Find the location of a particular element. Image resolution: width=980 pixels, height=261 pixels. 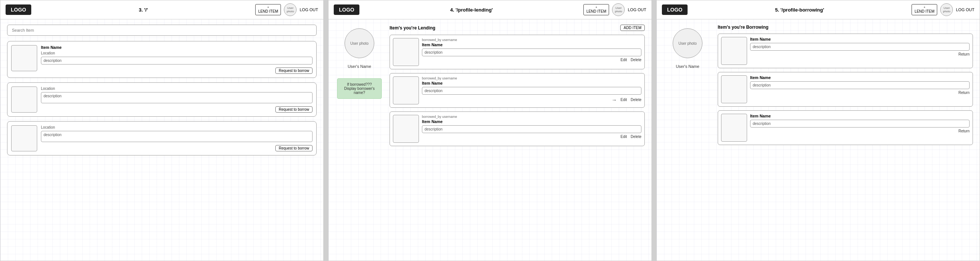

annotation-line1: If borrowed??? is located at coordinates (360, 85).